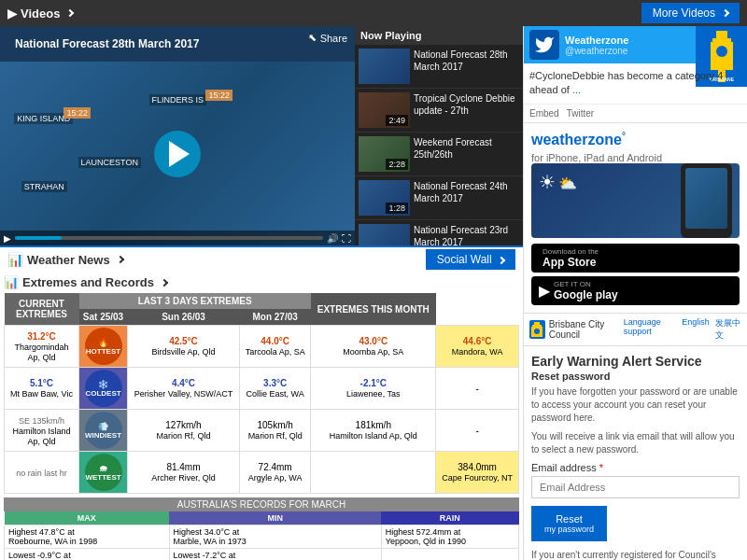  What do you see at coordinates (275, 555) in the screenshot?
I see `min-lowest: Lowest -7.2°C at` at bounding box center [275, 555].